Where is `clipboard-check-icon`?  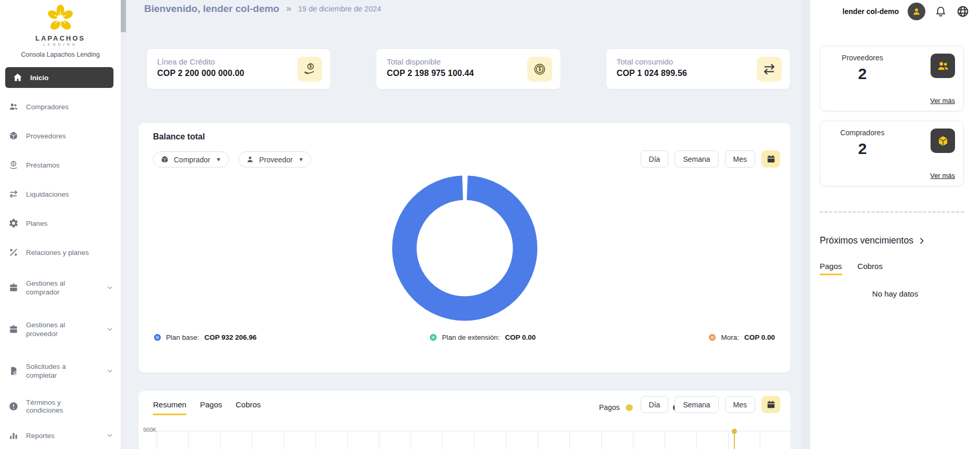 clipboard-check-icon is located at coordinates (14, 371).